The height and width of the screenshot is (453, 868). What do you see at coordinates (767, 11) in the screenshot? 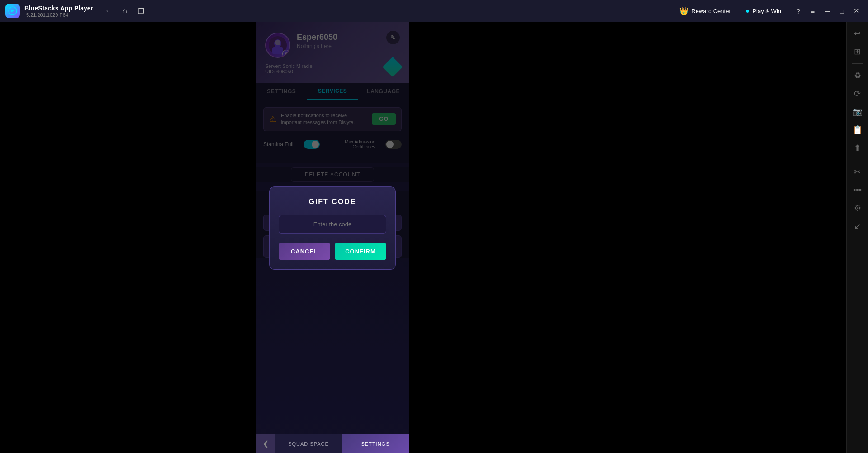
I see `play-win-label: Play & Win` at bounding box center [767, 11].